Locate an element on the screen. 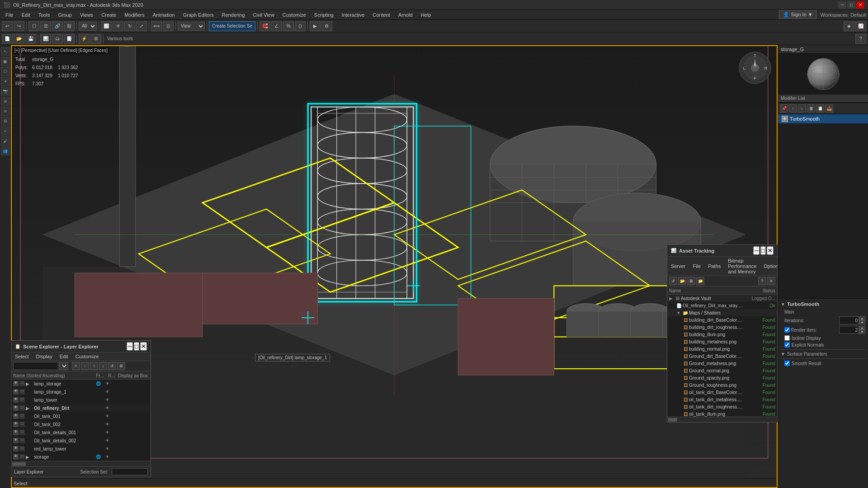  menu-create: Create is located at coordinates (108, 15).